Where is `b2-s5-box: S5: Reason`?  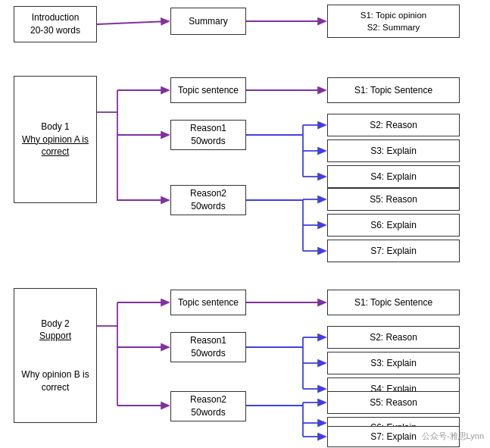
b2-s5-box: S5: Reason is located at coordinates (394, 403).